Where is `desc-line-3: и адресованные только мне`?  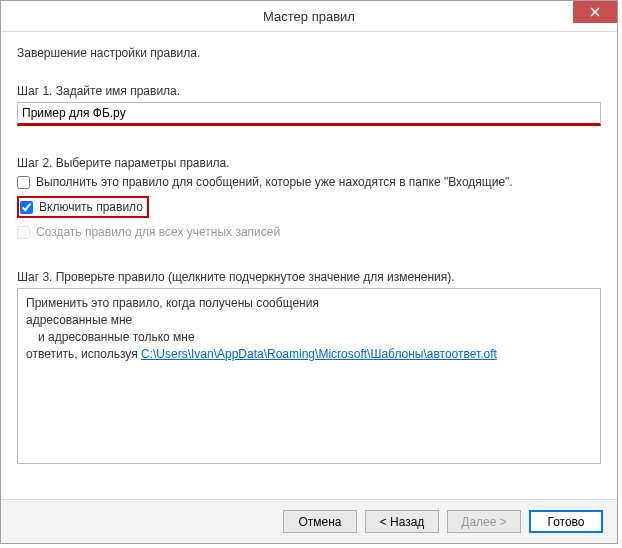
desc-line-3: и адресованные только мне is located at coordinates (309, 338).